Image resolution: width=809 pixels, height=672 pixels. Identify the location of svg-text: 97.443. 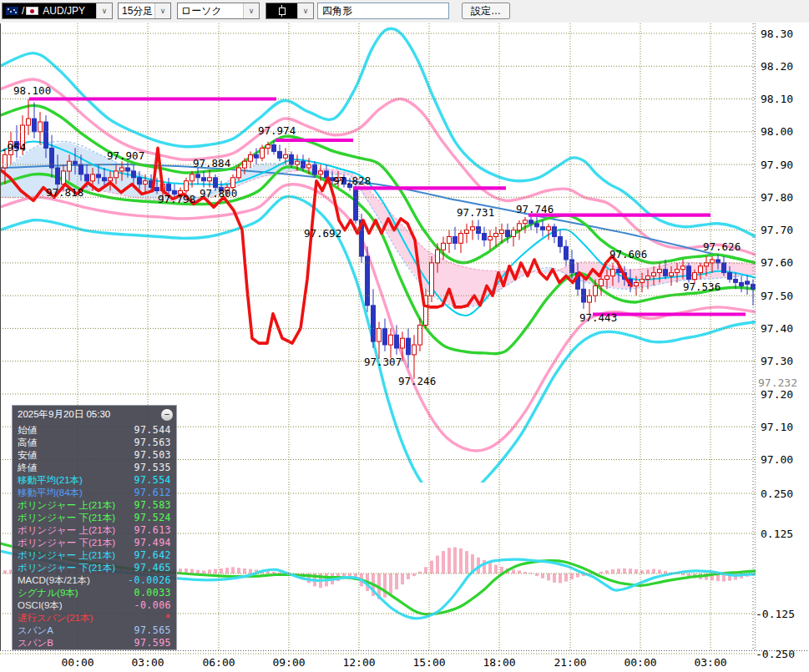
(598, 317).